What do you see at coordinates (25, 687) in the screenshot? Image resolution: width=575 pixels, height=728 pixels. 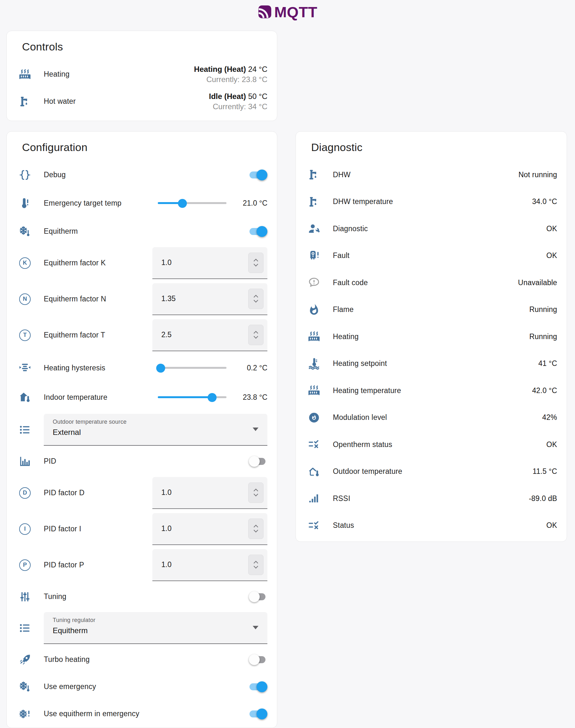 I see `snowflake-thermometer-icon` at bounding box center [25, 687].